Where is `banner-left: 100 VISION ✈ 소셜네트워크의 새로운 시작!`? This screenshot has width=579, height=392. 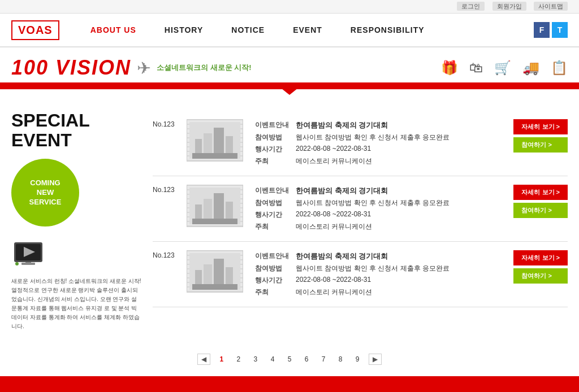 banner-left: 100 VISION ✈ 소셜네트워크의 새로운 시작! is located at coordinates (131, 68).